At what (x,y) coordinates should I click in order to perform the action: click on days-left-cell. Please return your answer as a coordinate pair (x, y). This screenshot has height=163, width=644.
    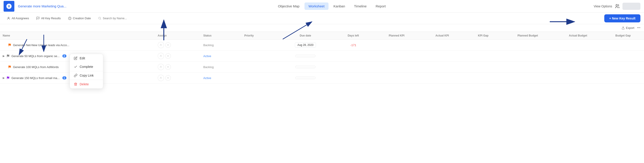
    Looking at the image, I should click on (353, 67).